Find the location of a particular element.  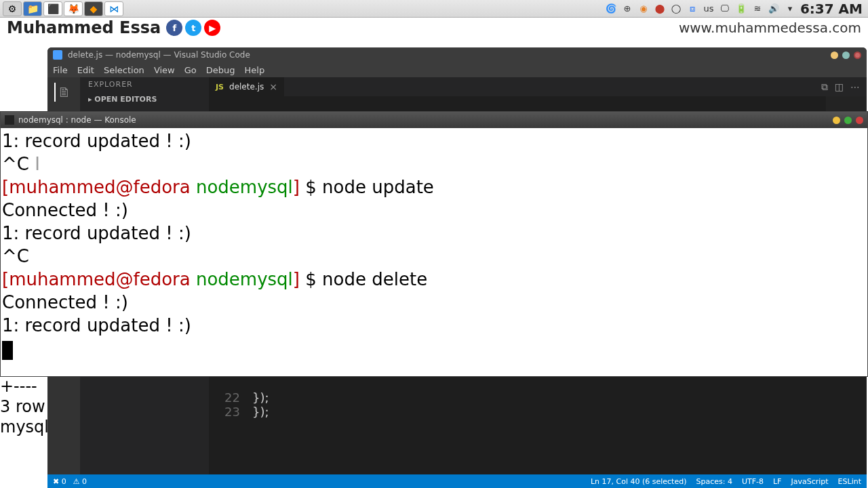

status-errors: ✖ 0 is located at coordinates (60, 481).